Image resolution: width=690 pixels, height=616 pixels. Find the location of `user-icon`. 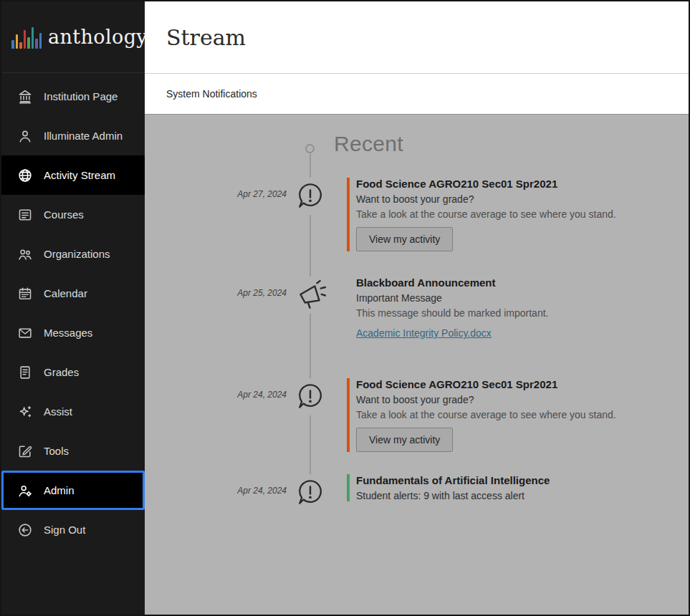

user-icon is located at coordinates (25, 136).